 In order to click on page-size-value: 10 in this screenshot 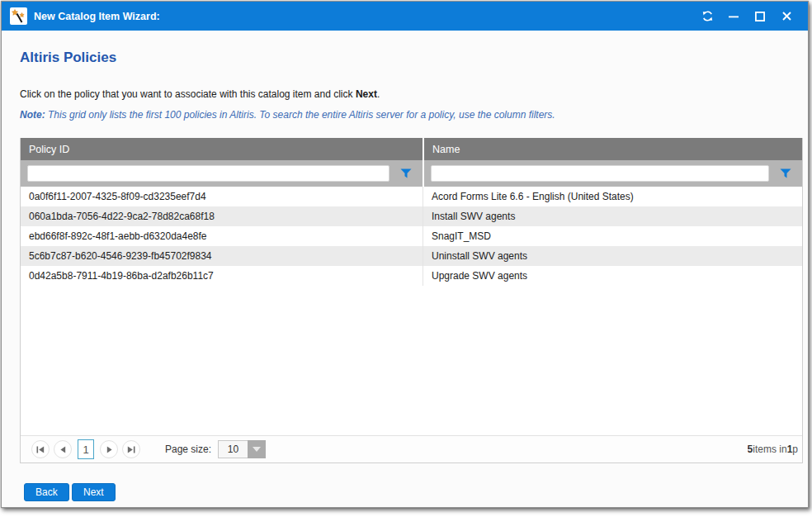, I will do `click(233, 449)`.